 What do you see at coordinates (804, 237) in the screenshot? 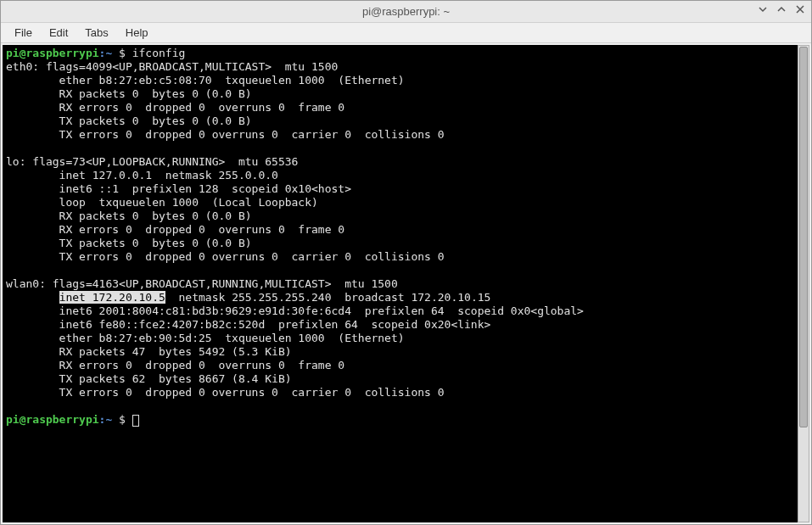
I see `scrollbar-thumb` at bounding box center [804, 237].